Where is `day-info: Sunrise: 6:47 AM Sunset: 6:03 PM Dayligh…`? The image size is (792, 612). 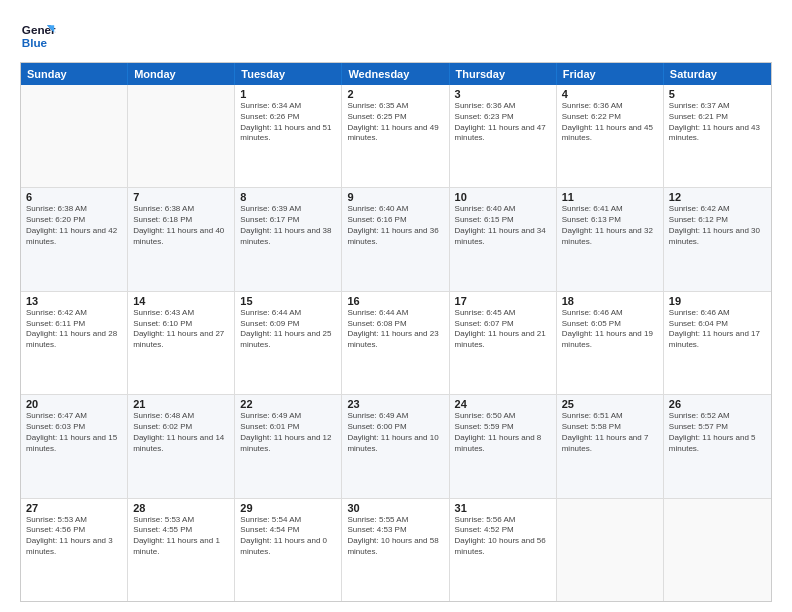
day-info: Sunrise: 6:47 AM Sunset: 6:03 PM Dayligh… is located at coordinates (74, 432).